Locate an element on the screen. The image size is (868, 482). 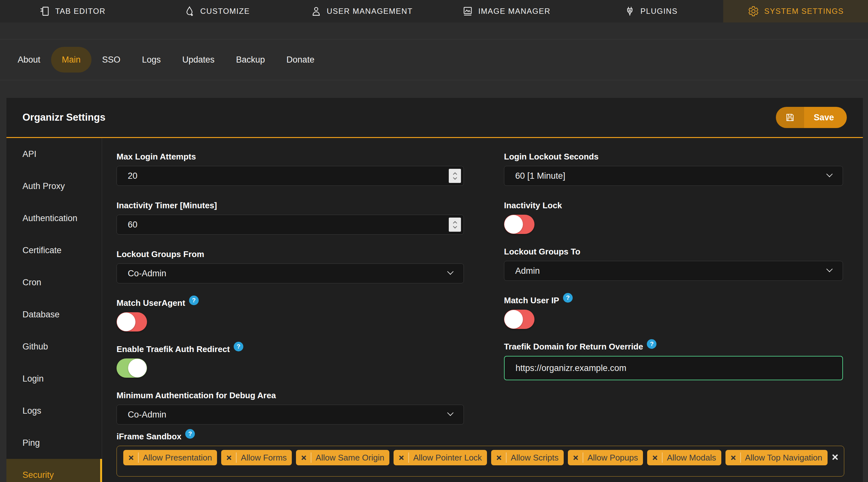
sidebar-item-cron: Cron is located at coordinates (54, 282).